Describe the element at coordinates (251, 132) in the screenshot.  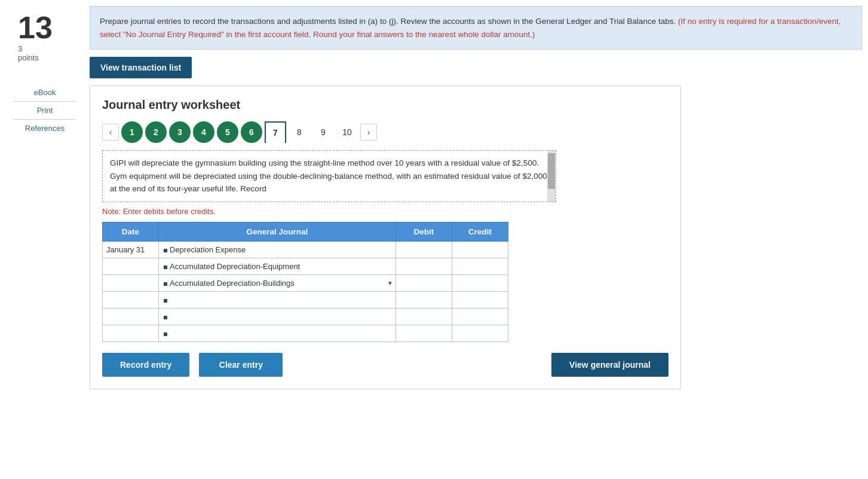
I see `tab-6: 6` at that location.